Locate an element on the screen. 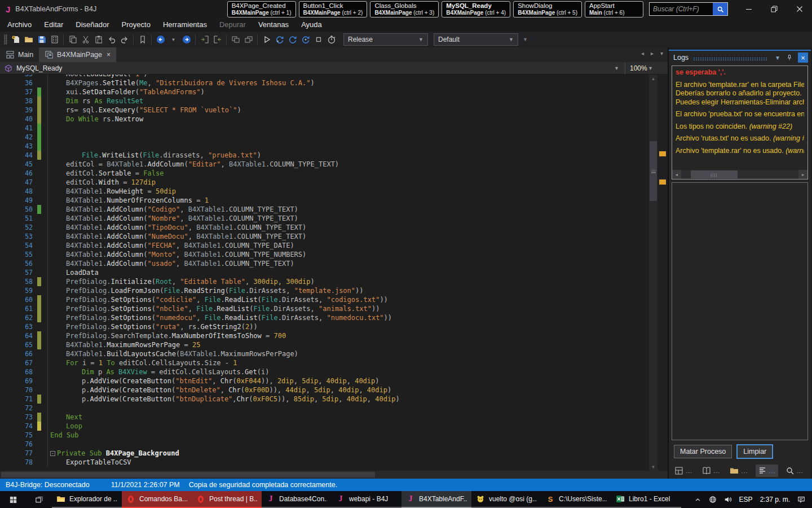  code-line-67: 67For i = 1 To editCol.CellsLayouts.Size… is located at coordinates (324, 363).